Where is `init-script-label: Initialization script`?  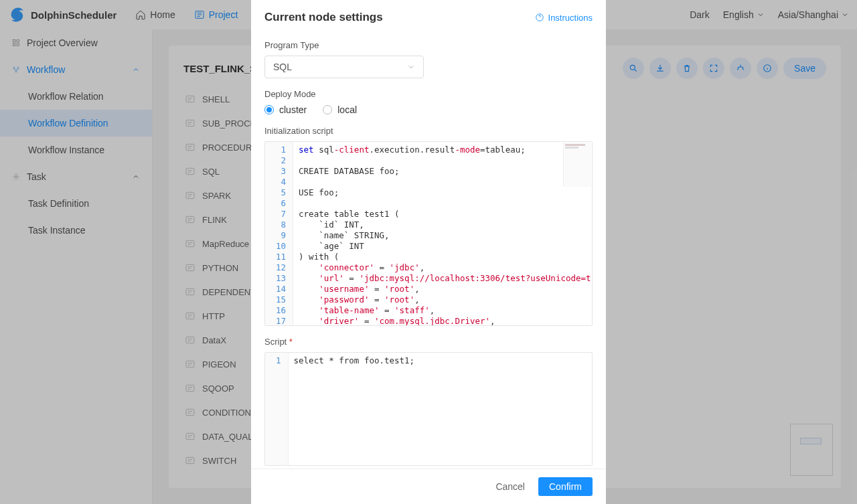
init-script-label: Initialization script is located at coordinates (428, 131).